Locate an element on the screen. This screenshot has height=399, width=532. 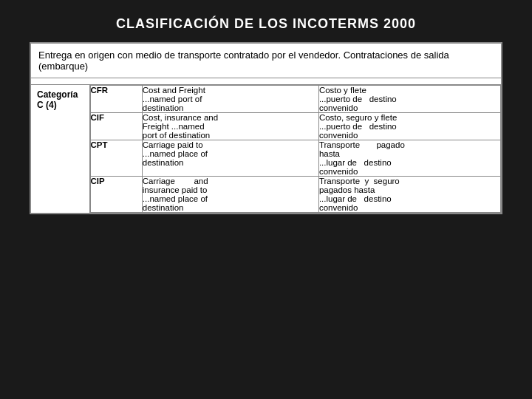
cip-en-text: Carriage andinsurance paid to...named pl… is located at coordinates (176, 194).